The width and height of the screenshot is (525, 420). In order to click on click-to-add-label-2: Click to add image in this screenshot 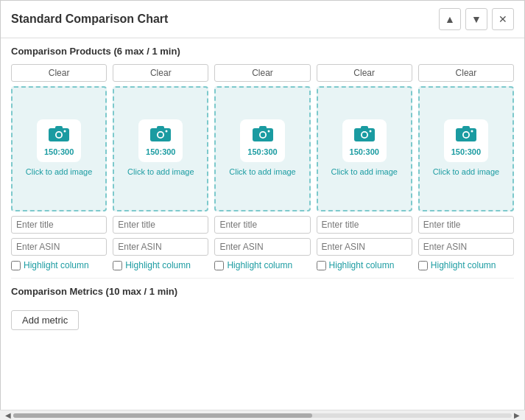, I will do `click(161, 172)`.